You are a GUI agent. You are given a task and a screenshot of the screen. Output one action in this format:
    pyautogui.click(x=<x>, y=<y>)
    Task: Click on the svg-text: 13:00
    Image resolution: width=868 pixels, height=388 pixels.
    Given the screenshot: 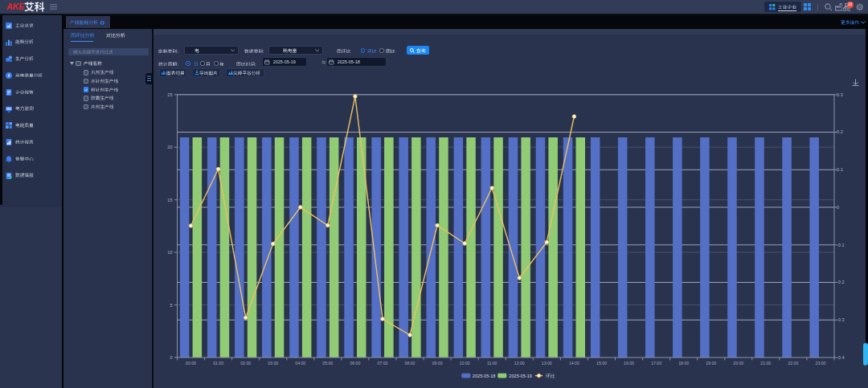 What is the action you would take?
    pyautogui.click(x=547, y=363)
    